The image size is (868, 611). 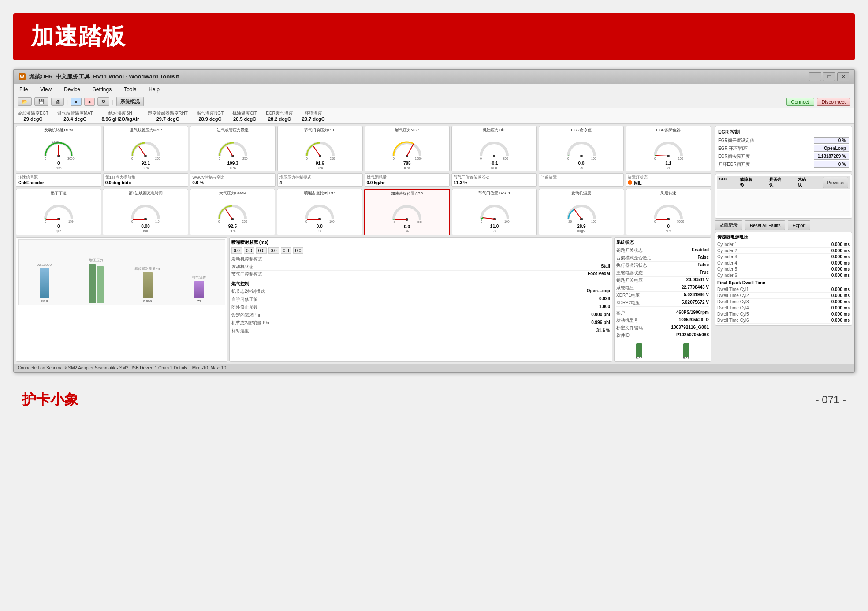 I want to click on chart-boost-label-top: 增压压力, so click(x=96, y=260).